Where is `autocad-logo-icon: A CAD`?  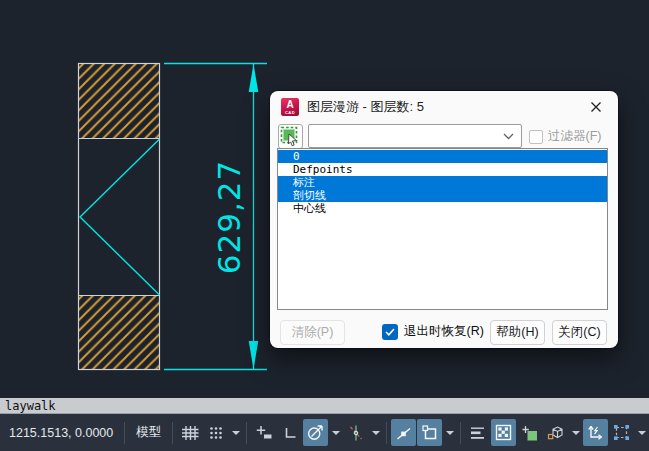
autocad-logo-icon: A CAD is located at coordinates (290, 107).